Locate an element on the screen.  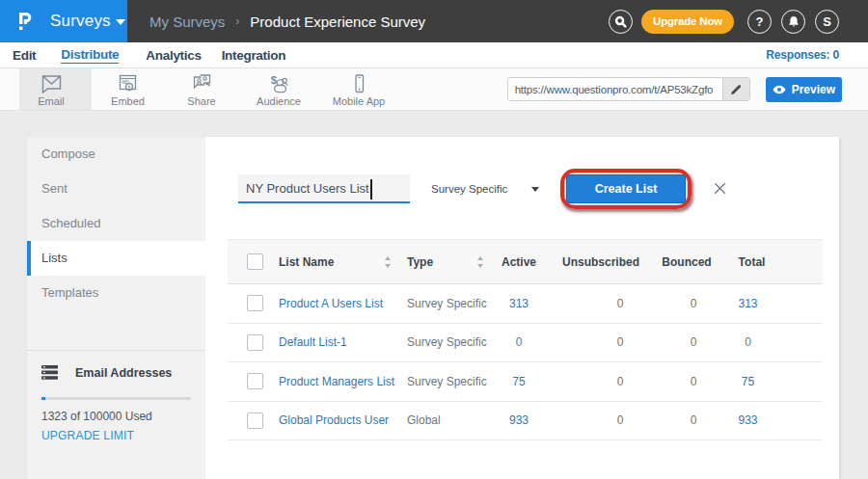
upgrade-now-button: Upgrade Now is located at coordinates (688, 21).